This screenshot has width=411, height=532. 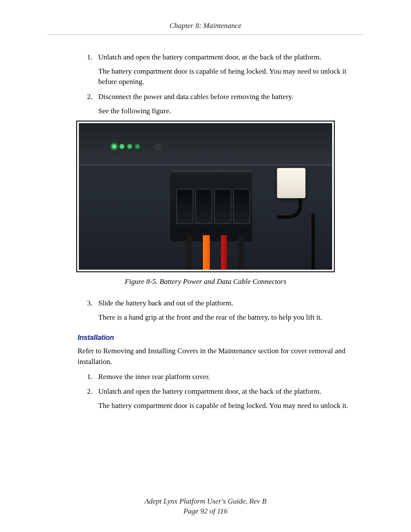 I want to click on footer-page-number: Page 92 of 116, so click(x=206, y=512).